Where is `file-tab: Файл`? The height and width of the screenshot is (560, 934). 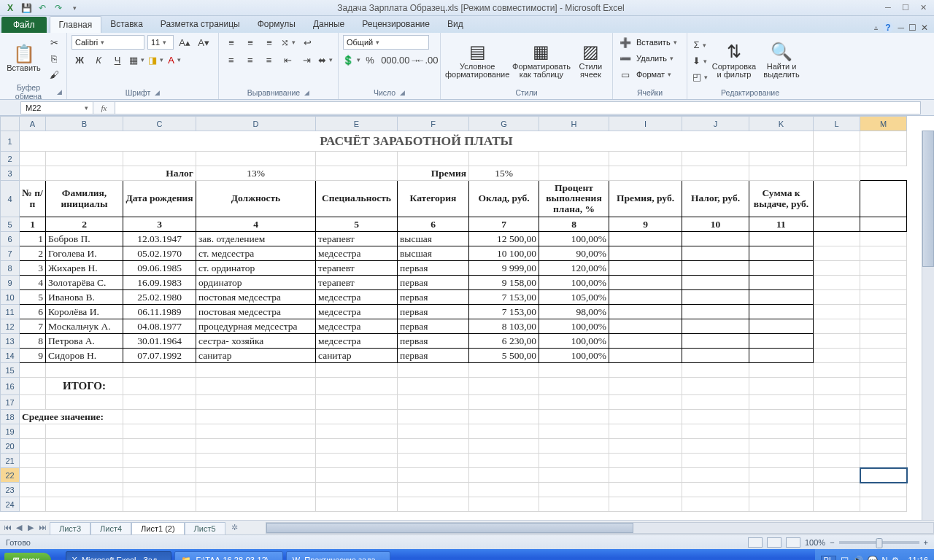 file-tab: Файл is located at coordinates (24, 25).